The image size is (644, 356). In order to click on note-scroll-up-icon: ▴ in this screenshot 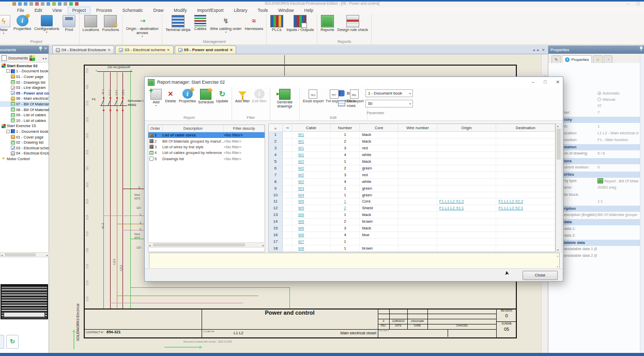, I will do `click(557, 256)`.